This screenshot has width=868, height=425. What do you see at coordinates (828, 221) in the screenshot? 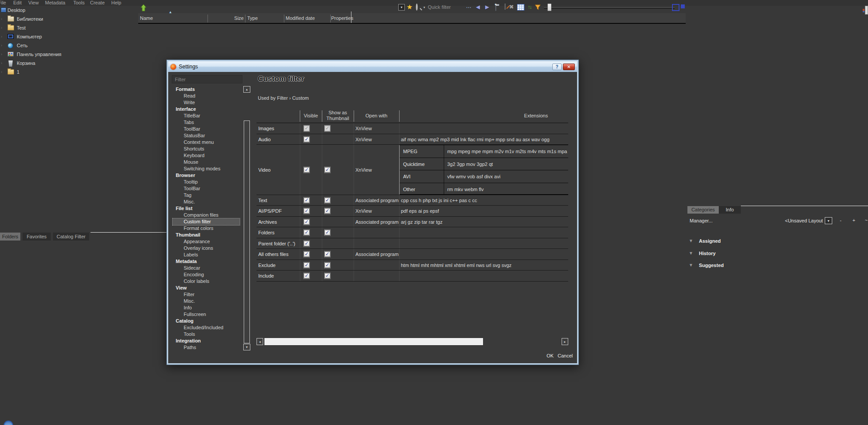
I see `layout-dropdown-button: ▼` at bounding box center [828, 221].